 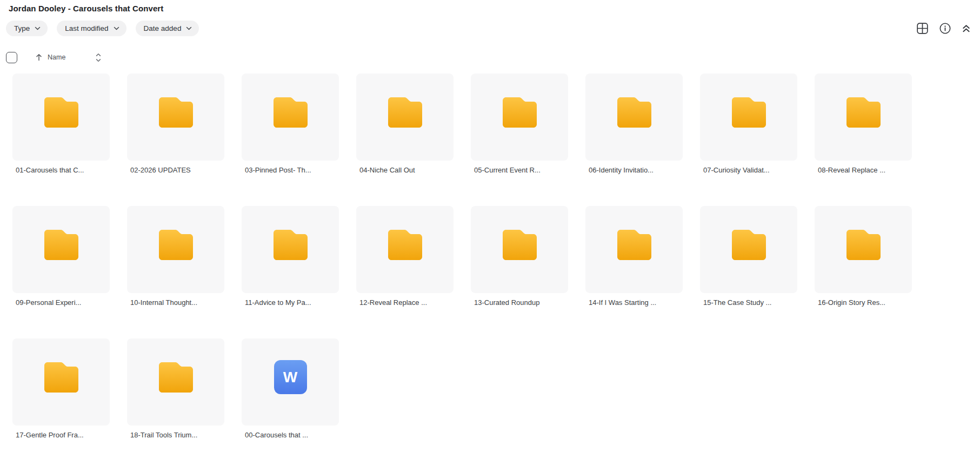 What do you see at coordinates (749, 303) in the screenshot?
I see `file-name: 15-The Case Study ...` at bounding box center [749, 303].